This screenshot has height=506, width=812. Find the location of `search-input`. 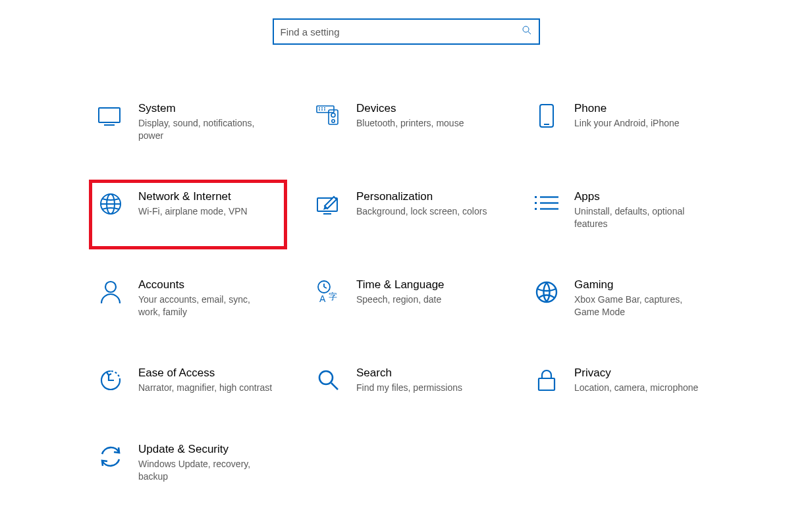

search-input is located at coordinates (401, 32).